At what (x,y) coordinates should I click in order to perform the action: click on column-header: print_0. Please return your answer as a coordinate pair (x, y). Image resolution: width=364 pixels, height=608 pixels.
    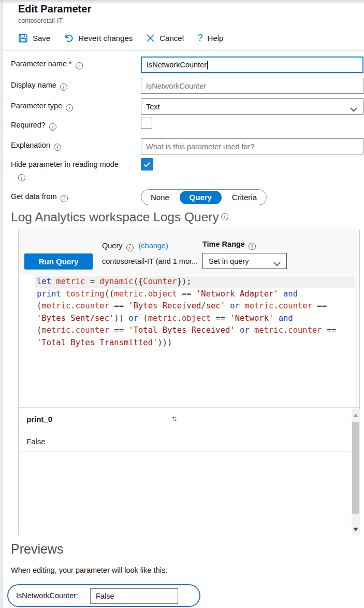
    Looking at the image, I should click on (39, 419).